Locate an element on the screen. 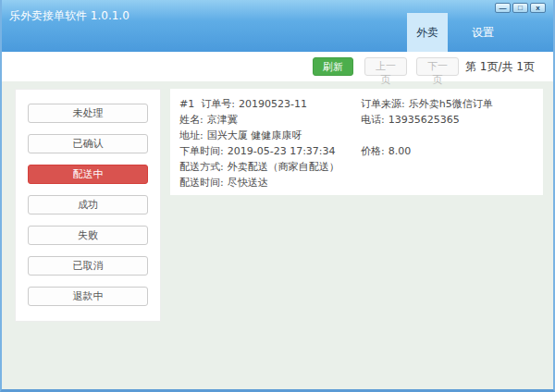 The image size is (555, 392). delivery-time: 配送时间:尽快送达 is located at coordinates (270, 183).